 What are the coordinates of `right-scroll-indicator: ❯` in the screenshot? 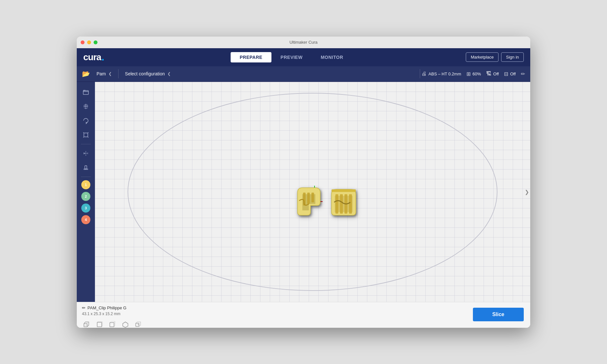 It's located at (527, 192).